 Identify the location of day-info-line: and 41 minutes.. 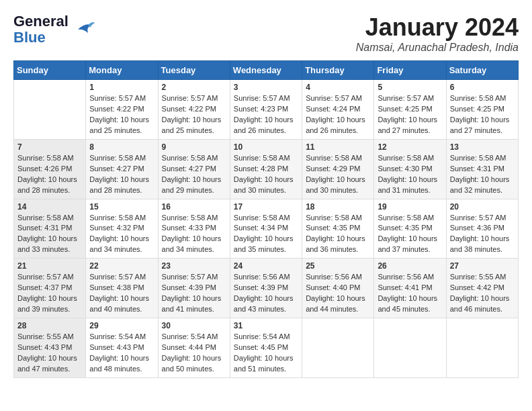
(194, 310).